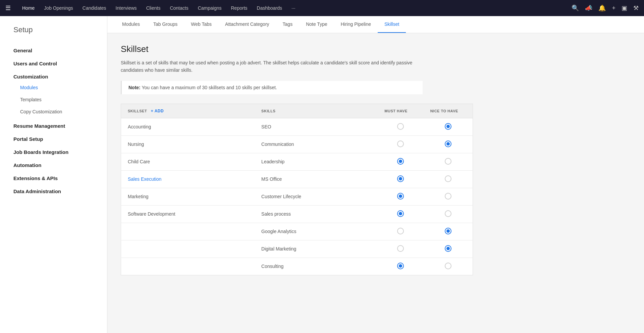 The image size is (644, 333). I want to click on nav-link-more: ···, so click(293, 8).